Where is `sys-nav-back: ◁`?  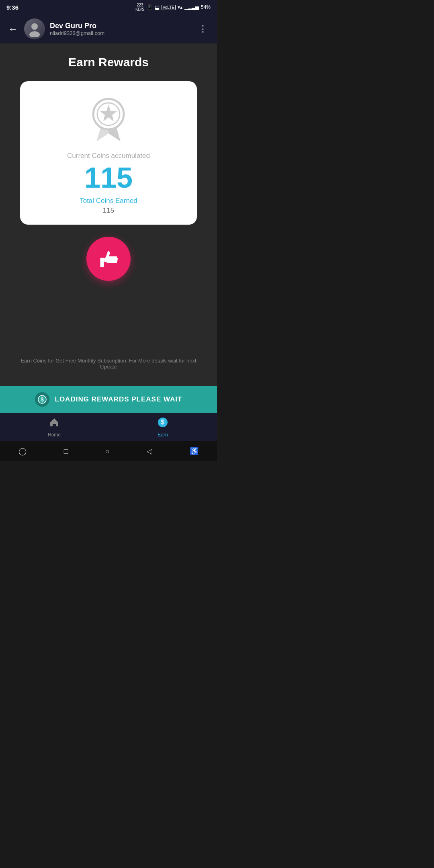 sys-nav-back: ◁ is located at coordinates (149, 451).